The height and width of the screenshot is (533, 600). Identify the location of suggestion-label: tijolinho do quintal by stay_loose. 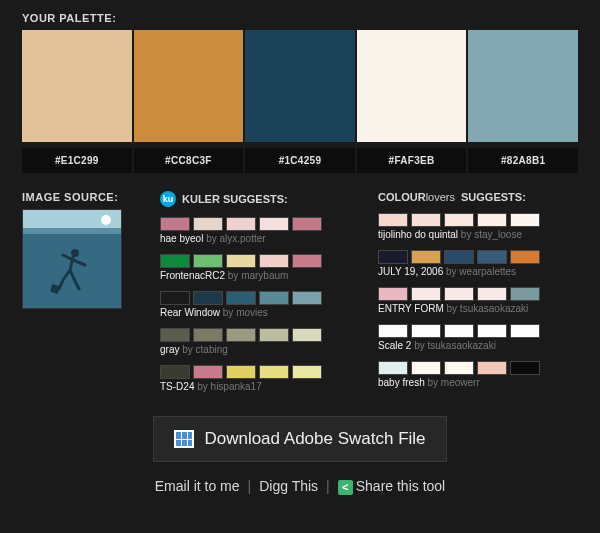
(478, 234).